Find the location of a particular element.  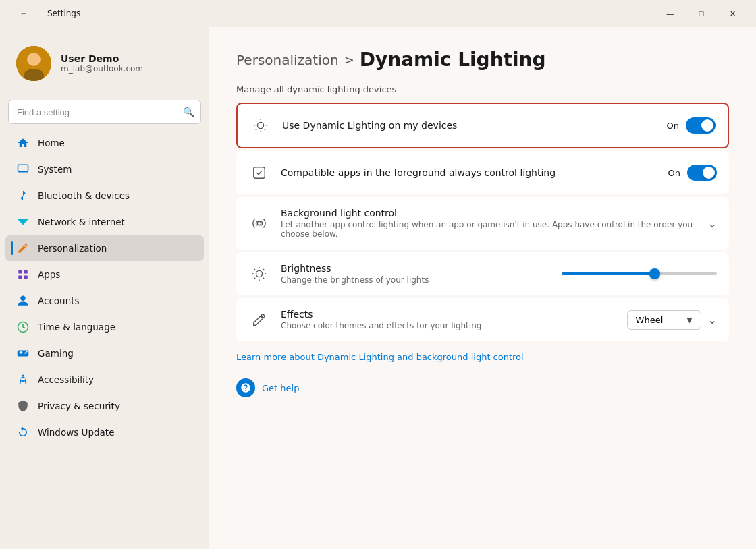

sidebar-label-time: Time & language is located at coordinates (77, 327).